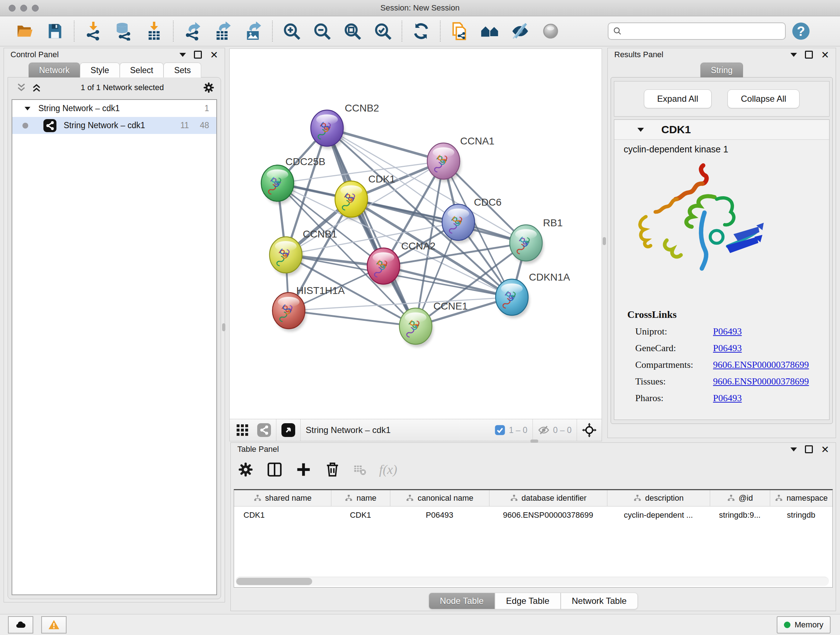  Describe the element at coordinates (348, 430) in the screenshot. I see `network-view-title: String Network – cdk1` at that location.